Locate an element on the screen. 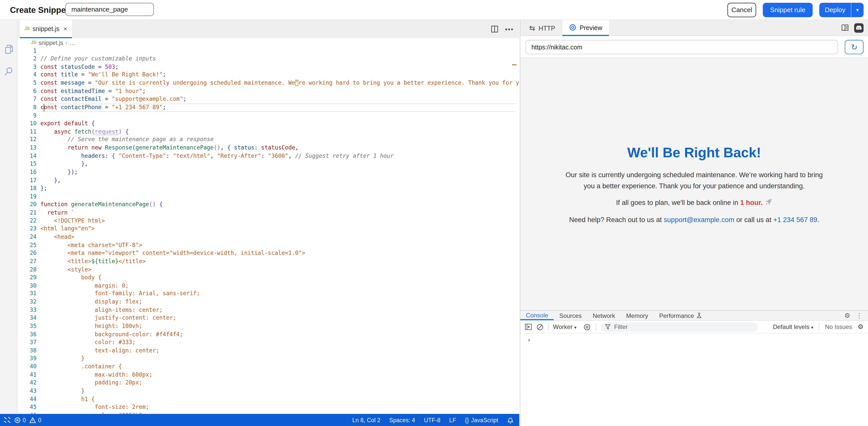 The image size is (868, 426). code-line: 4const title = "We'll Be Right Back!"; is located at coordinates (268, 75).